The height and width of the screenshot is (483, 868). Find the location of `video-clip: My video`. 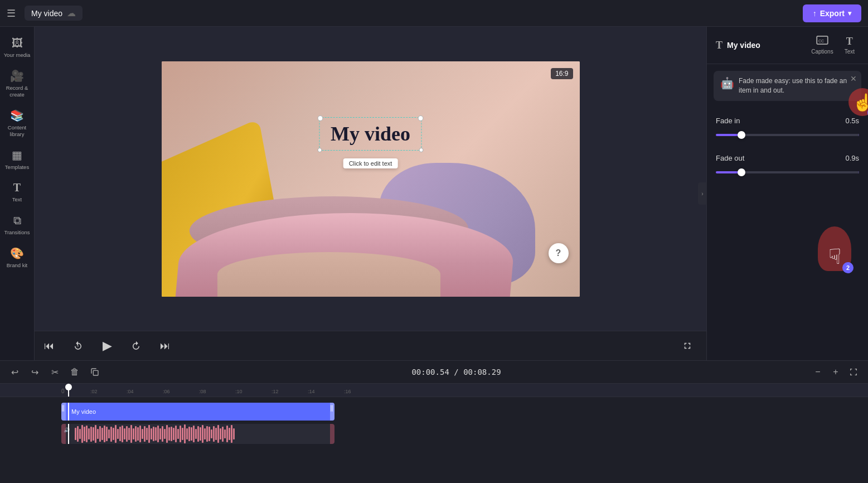

video-clip: My video is located at coordinates (198, 412).